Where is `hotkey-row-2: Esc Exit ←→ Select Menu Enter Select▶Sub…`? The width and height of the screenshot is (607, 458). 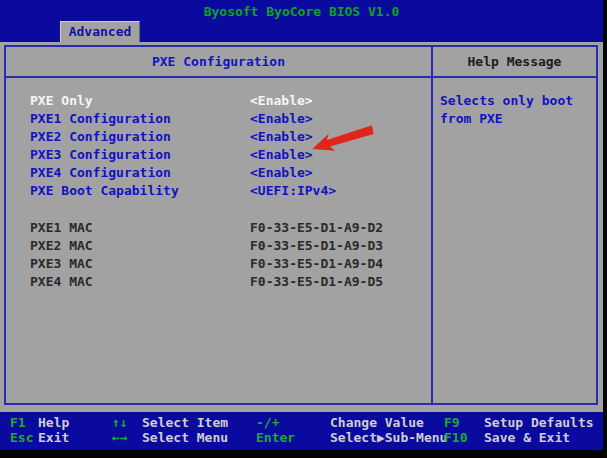
hotkey-row-2: Esc Exit ←→ Select Menu Enter Select▶Sub… is located at coordinates (302, 438).